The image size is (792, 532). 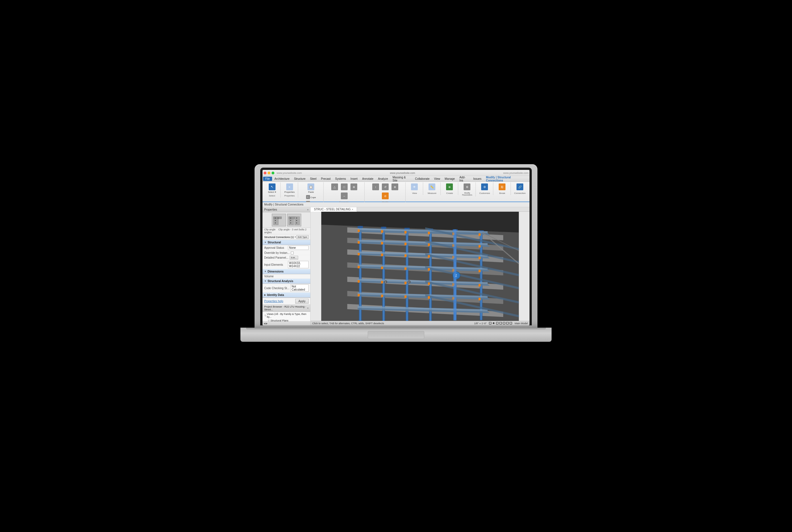 What do you see at coordinates (449, 179) in the screenshot?
I see `menu-manage: Manage` at bounding box center [449, 179].